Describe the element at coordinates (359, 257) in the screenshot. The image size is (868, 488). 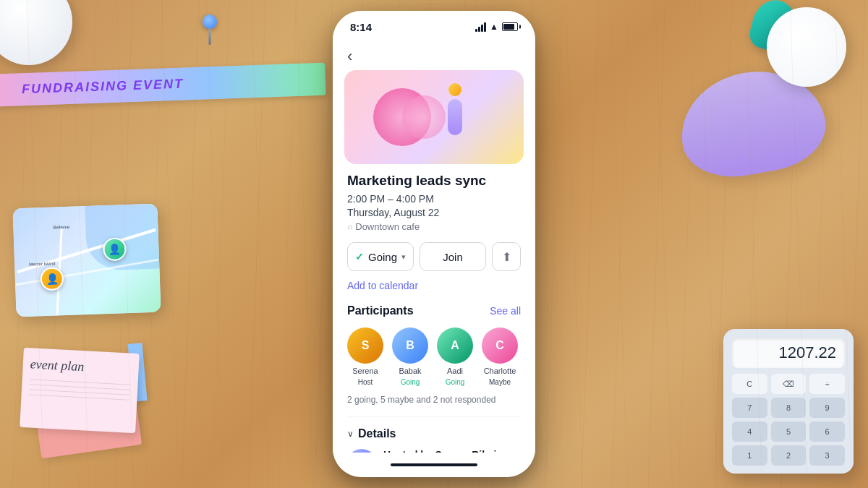
I see `going-check-icon: ✓` at that location.